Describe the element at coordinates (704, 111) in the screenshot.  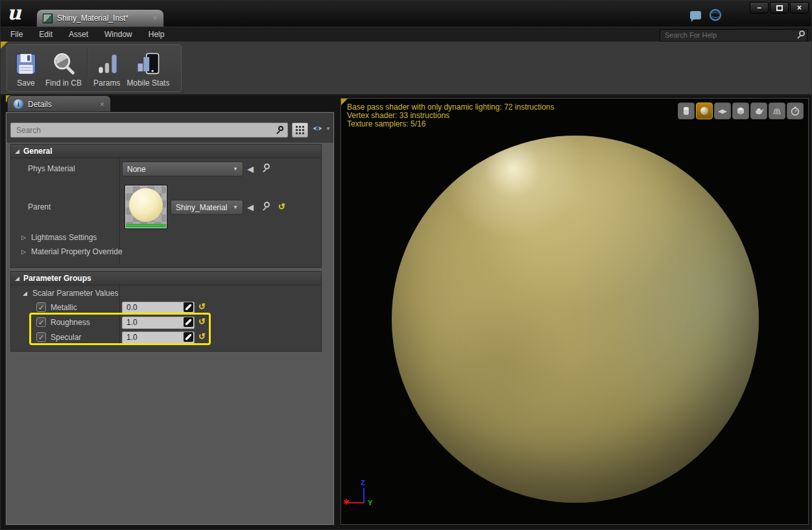
I see `preview-sphere-button` at that location.